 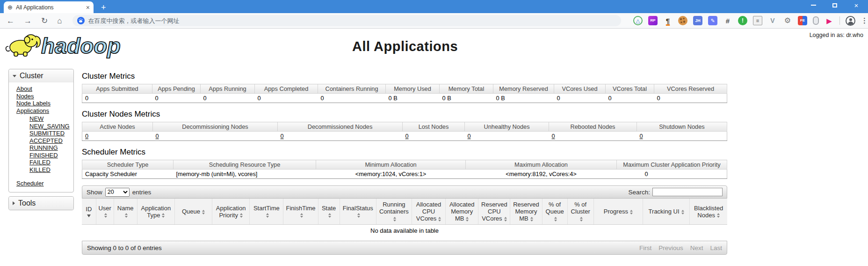 What do you see at coordinates (25, 96) in the screenshot?
I see `sidebar-link: Nodes` at bounding box center [25, 96].